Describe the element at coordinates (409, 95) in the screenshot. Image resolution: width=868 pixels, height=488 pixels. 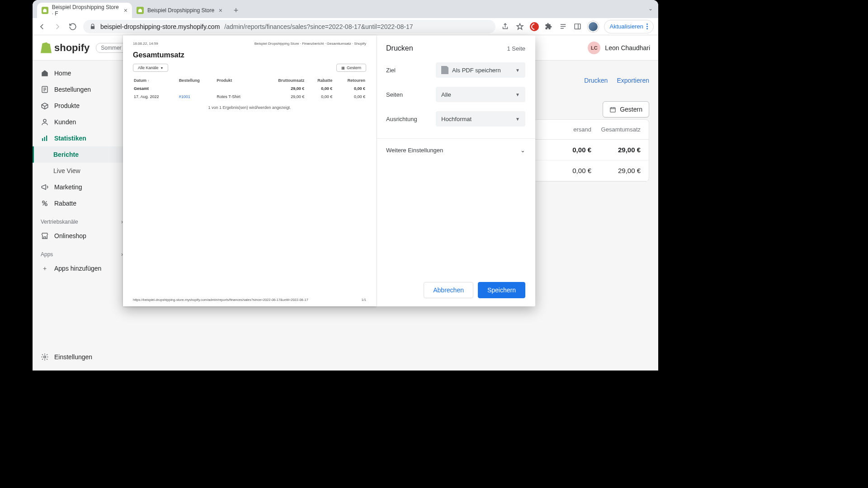
I see `pages-label: Seiten` at that location.